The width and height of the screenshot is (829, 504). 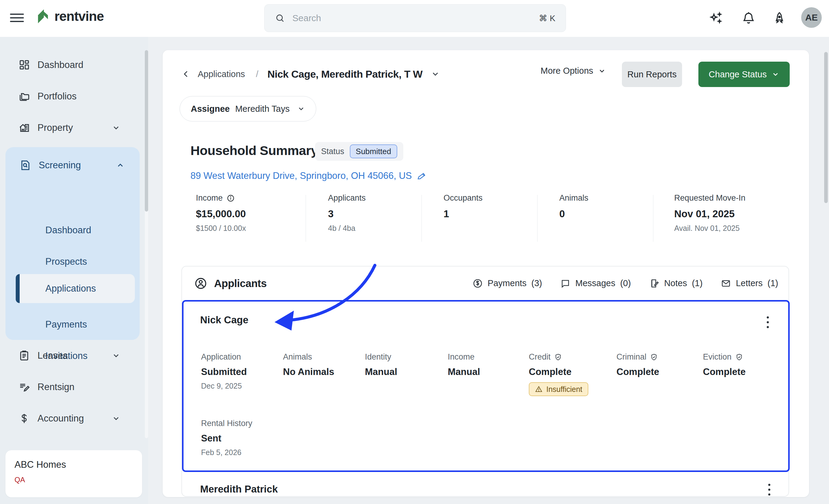 What do you see at coordinates (201, 283) in the screenshot?
I see `applicant-person-icon` at bounding box center [201, 283].